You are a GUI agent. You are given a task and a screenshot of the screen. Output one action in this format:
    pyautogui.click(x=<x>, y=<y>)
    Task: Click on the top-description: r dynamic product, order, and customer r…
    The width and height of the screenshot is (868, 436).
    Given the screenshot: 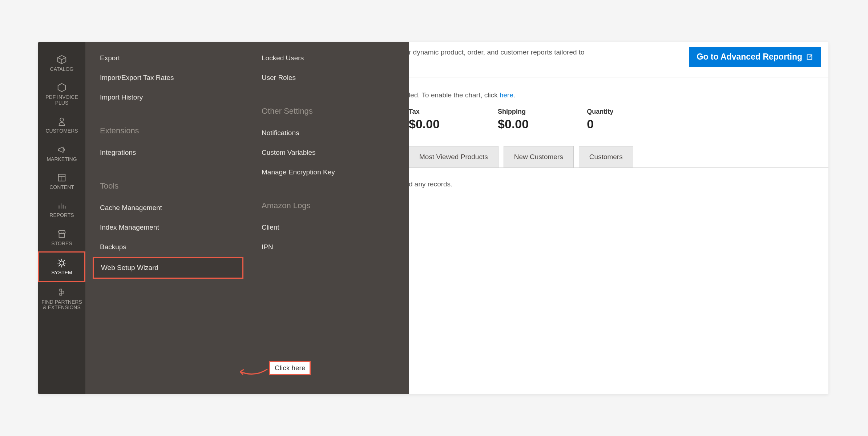 What is the action you would take?
    pyautogui.click(x=497, y=52)
    